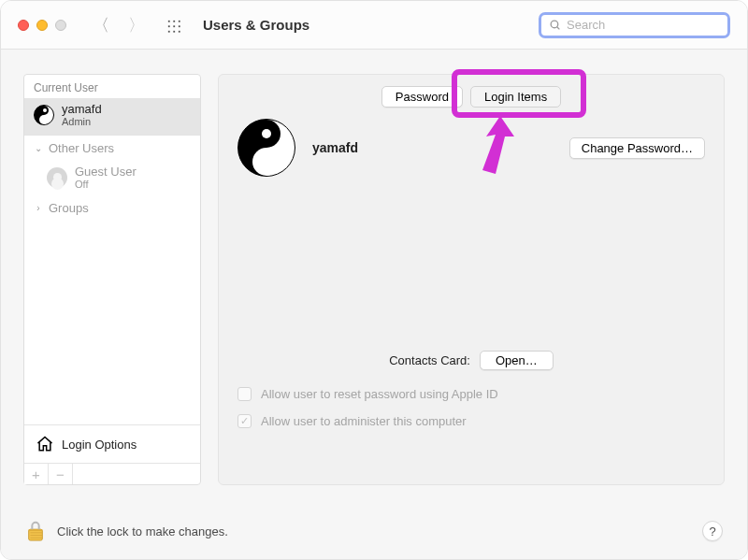 This screenshot has height=560, width=748. What do you see at coordinates (36, 531) in the screenshot?
I see `lock-icon` at bounding box center [36, 531].